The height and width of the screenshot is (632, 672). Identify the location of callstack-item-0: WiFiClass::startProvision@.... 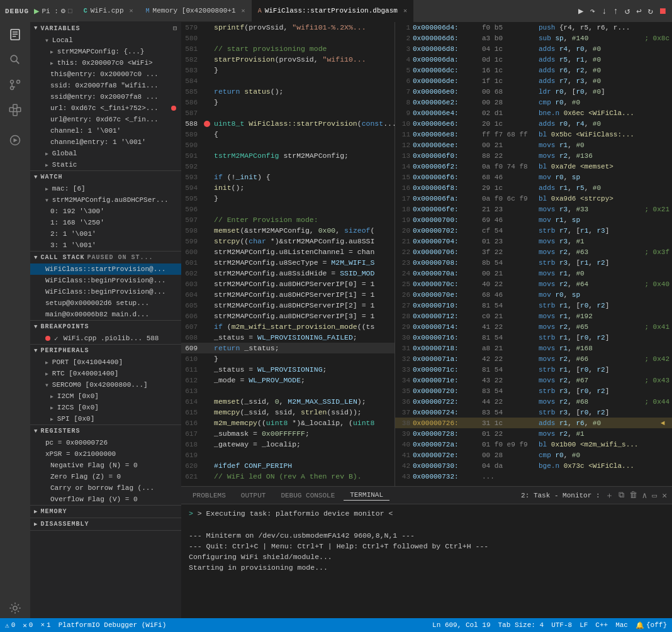
(106, 269).